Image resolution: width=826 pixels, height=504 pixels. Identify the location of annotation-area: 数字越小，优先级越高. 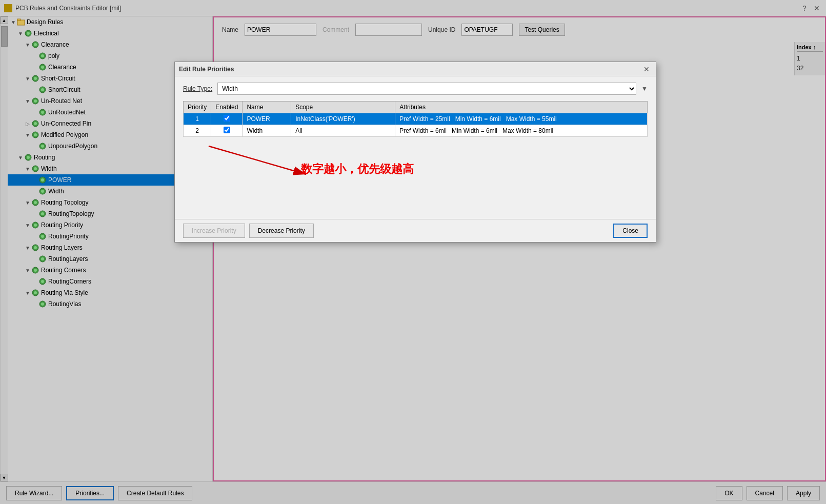
(415, 177).